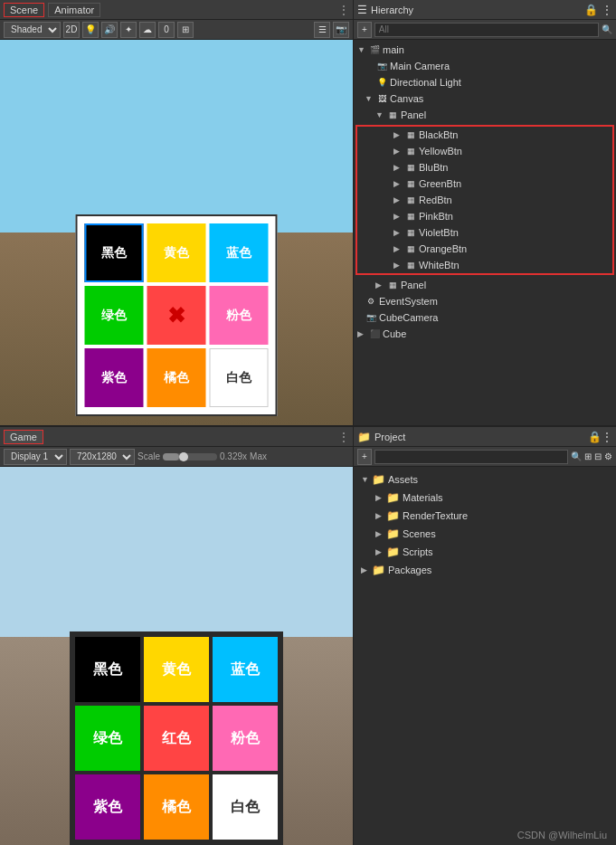  What do you see at coordinates (394, 334) in the screenshot?
I see `cube-label: Cube` at bounding box center [394, 334].